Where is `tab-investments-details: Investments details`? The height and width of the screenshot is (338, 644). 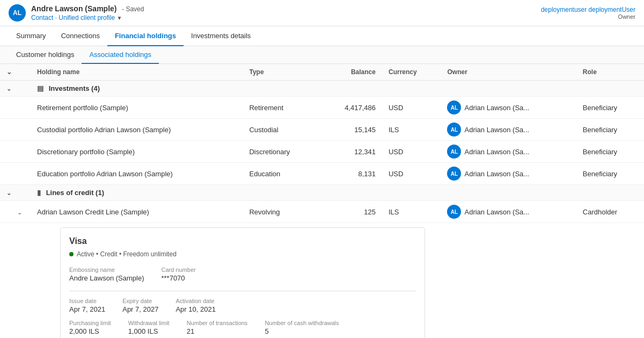 tab-investments-details: Investments details is located at coordinates (221, 37).